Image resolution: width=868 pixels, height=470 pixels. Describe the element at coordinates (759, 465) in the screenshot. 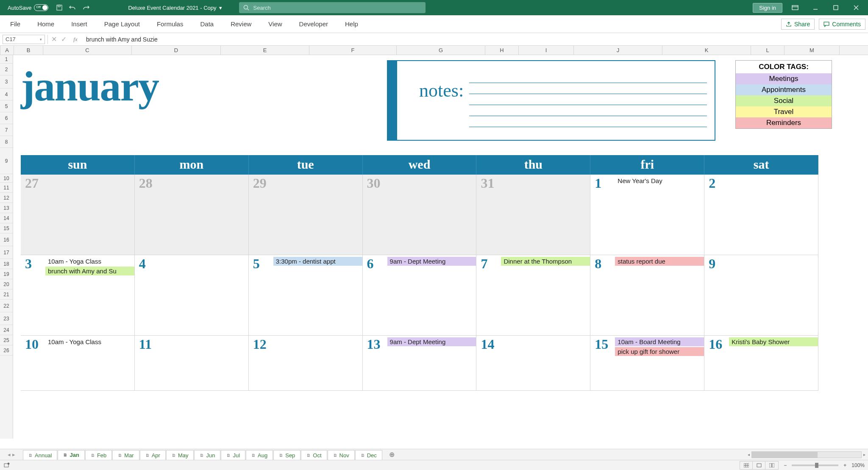

I see `page-layout-view-icon` at that location.